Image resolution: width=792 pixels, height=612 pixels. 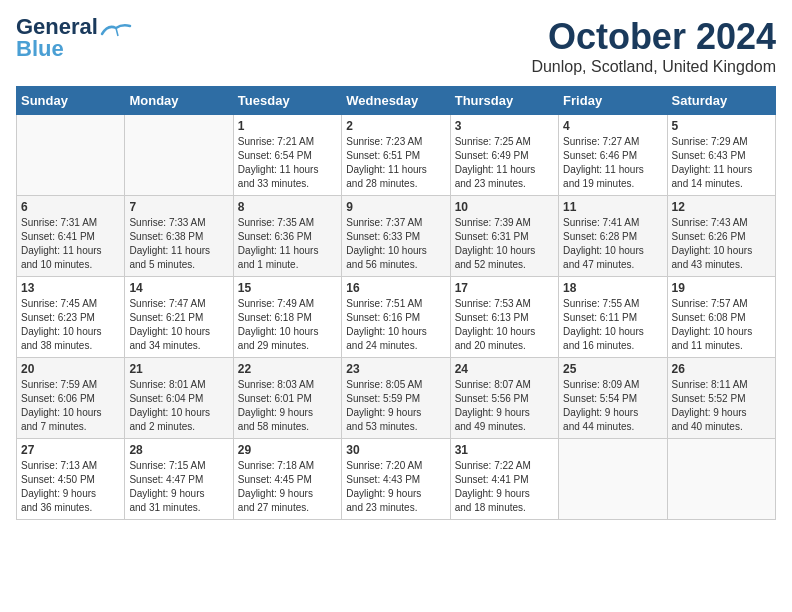 What do you see at coordinates (178, 487) in the screenshot?
I see `day-detail: Sunrise: 7:15 AMSunset: 4:47 PMDaylight:…` at bounding box center [178, 487].